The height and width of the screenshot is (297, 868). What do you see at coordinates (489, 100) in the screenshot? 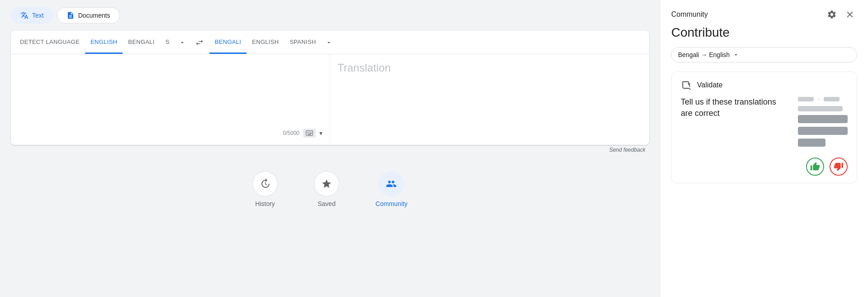
I see `output-area: Translation` at bounding box center [489, 100].